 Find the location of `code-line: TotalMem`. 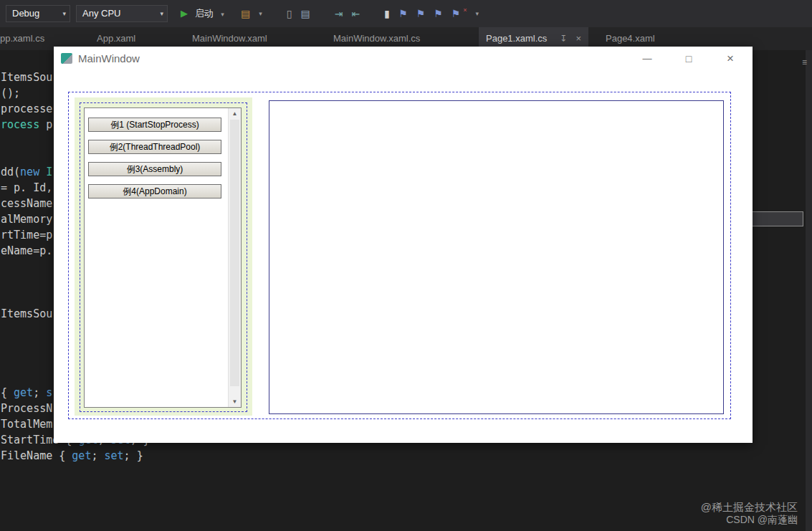

code-line: TotalMem is located at coordinates (27, 424).